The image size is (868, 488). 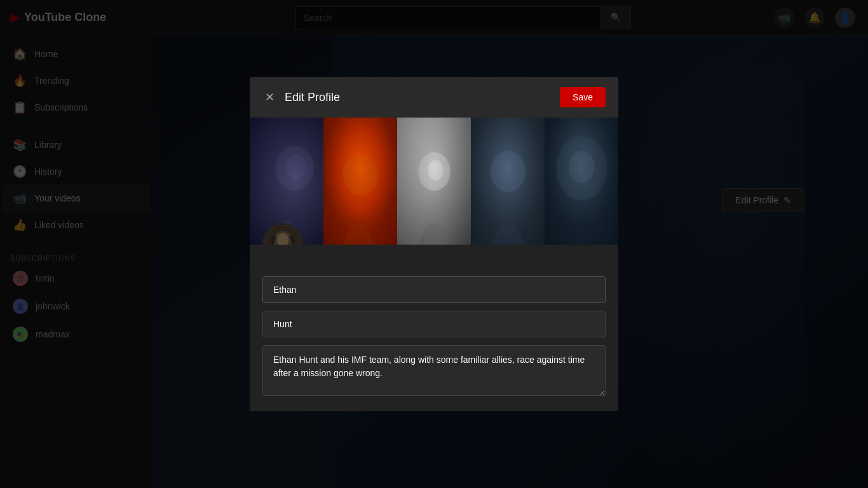 What do you see at coordinates (283, 234) in the screenshot?
I see `modal-avatar` at bounding box center [283, 234].